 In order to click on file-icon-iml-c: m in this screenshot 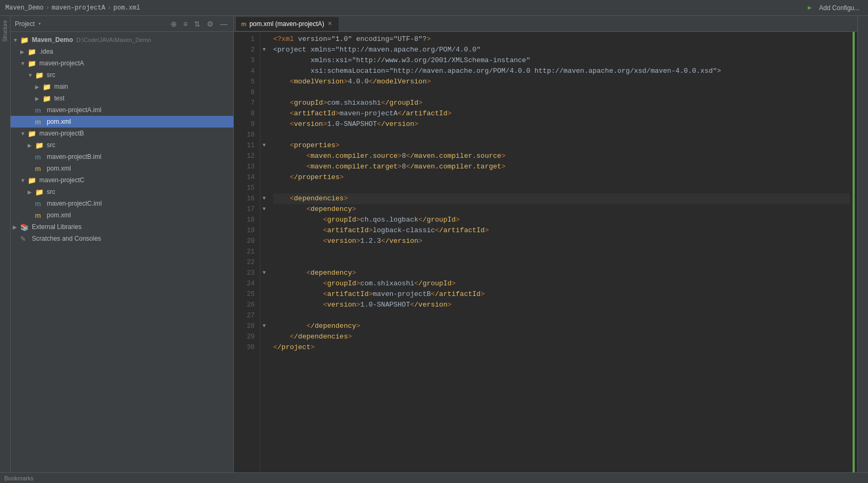, I will do `click(40, 204)`.